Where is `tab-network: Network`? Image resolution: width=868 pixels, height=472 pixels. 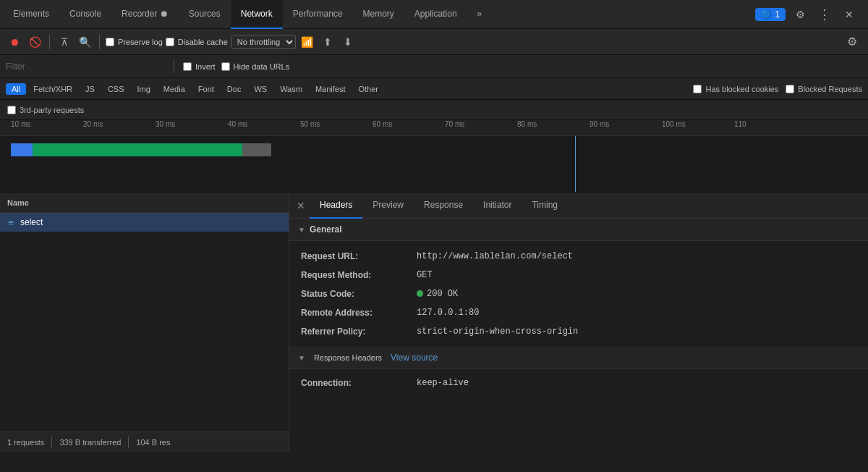 tab-network: Network is located at coordinates (257, 14).